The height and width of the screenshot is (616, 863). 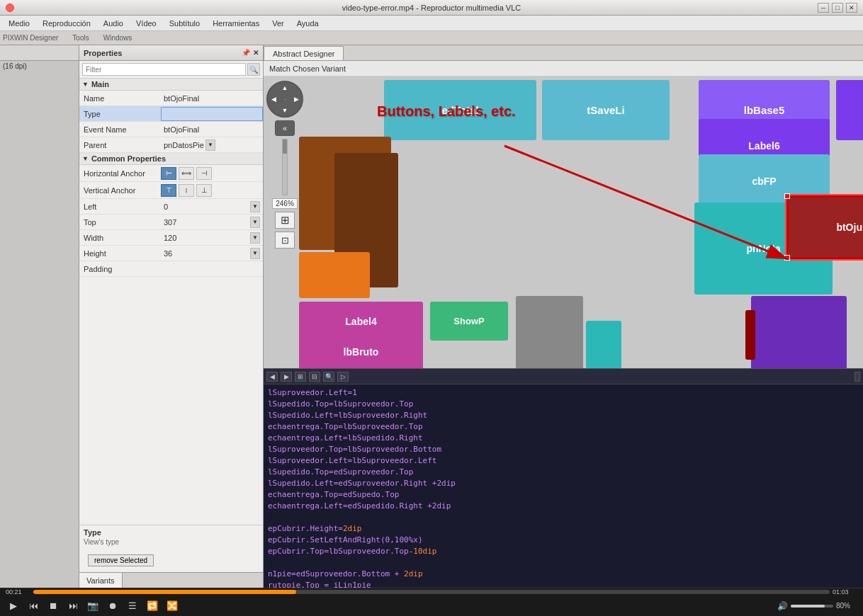 I want to click on prop-eventname-label: Event Name, so click(x=120, y=130).